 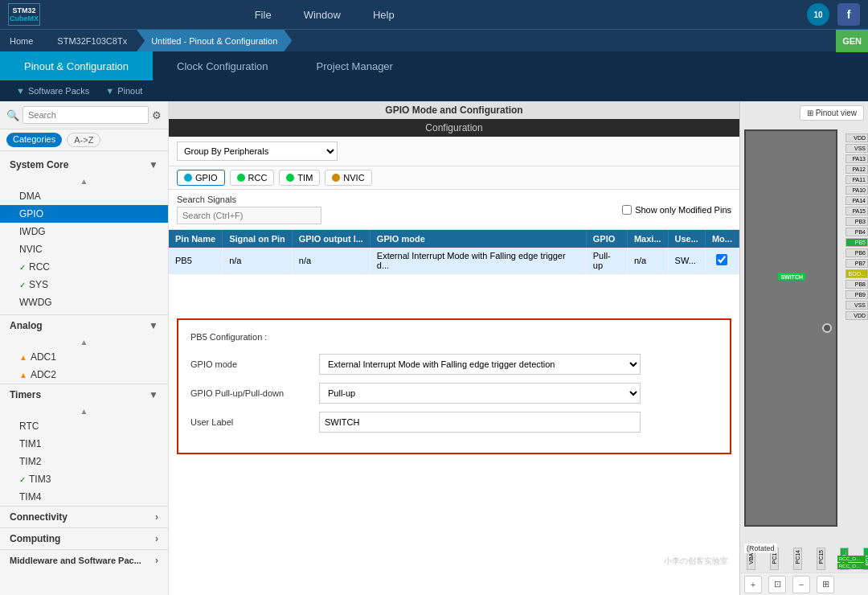 I want to click on rcc-dot, so click(x=241, y=178).